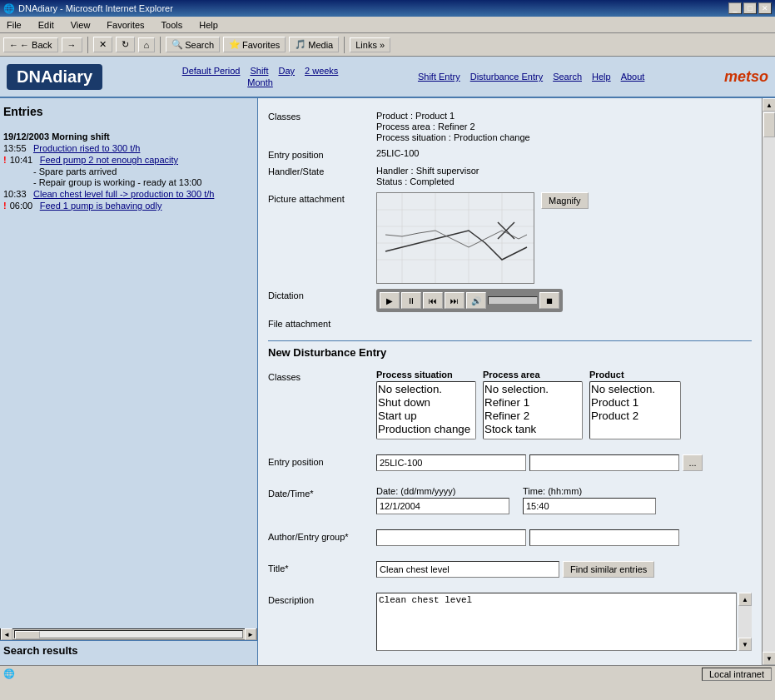 Image resolution: width=775 pixels, height=700 pixels. Describe the element at coordinates (468, 569) in the screenshot. I see `title-input` at that location.